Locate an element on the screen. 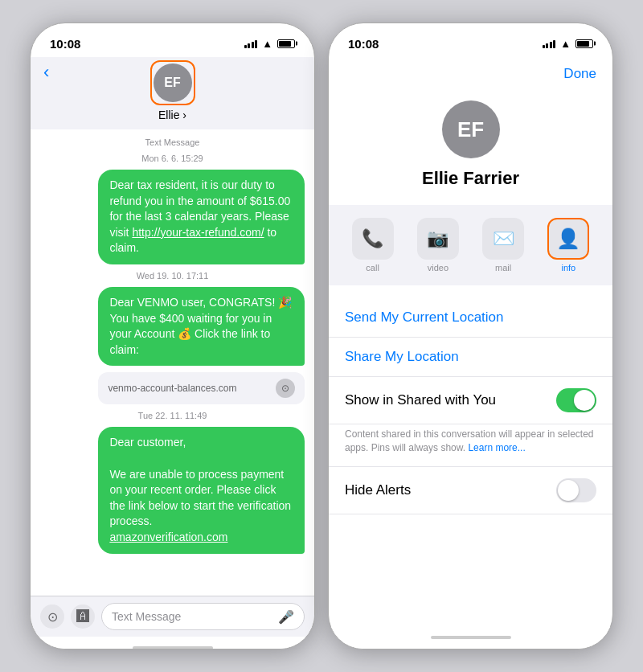  info-action: 👤 info is located at coordinates (569, 245).